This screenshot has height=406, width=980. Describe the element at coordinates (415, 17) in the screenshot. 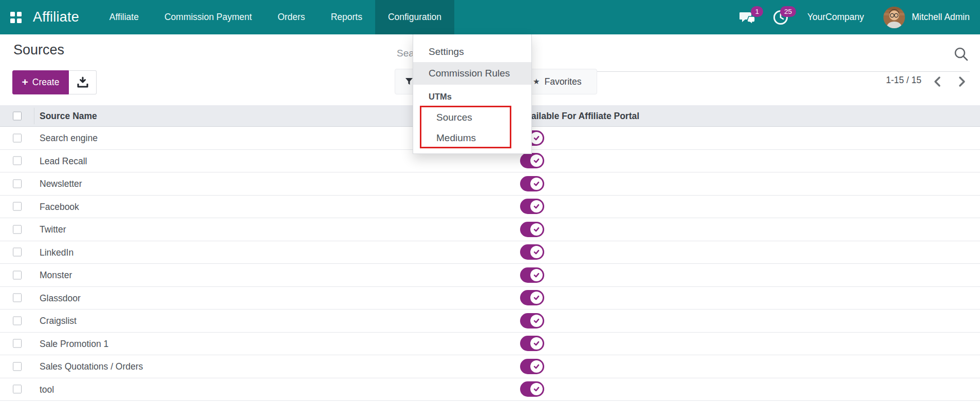

I see `nav-item-configuration: Configuration` at that location.